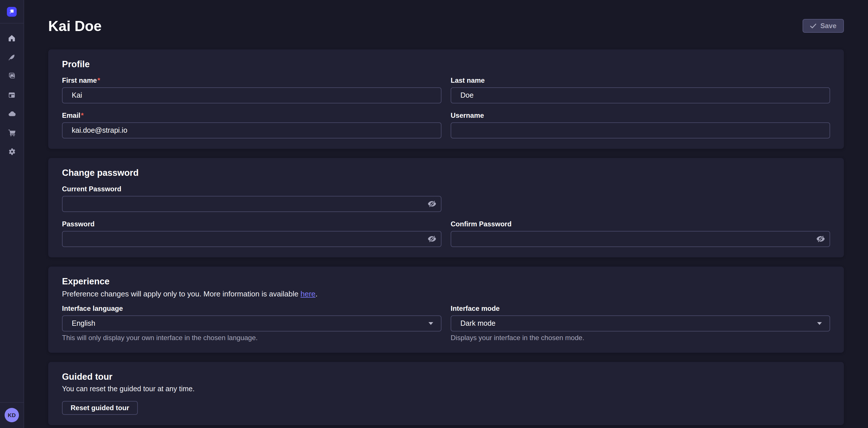 This screenshot has width=868, height=428. I want to click on experience-heading: Experience, so click(446, 281).